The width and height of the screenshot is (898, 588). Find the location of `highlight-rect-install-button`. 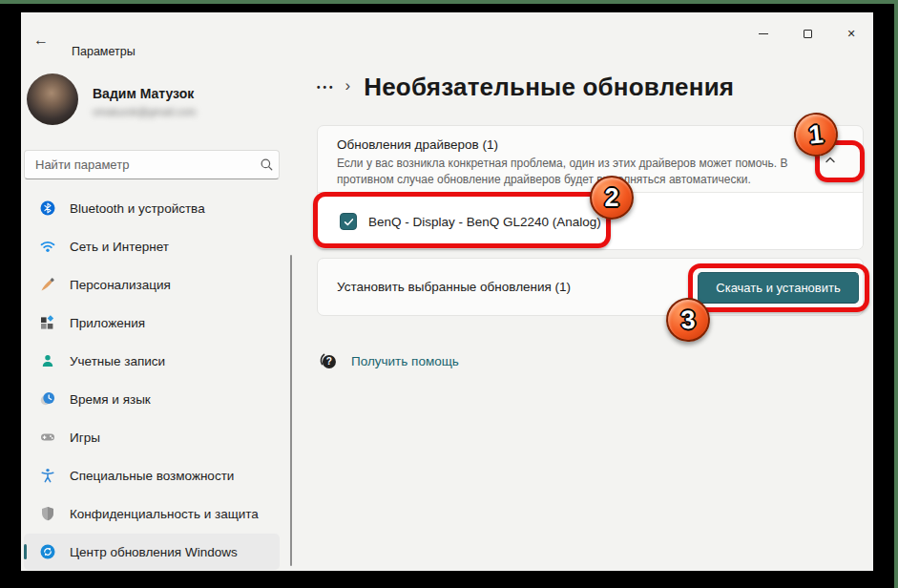

highlight-rect-install-button is located at coordinates (779, 288).